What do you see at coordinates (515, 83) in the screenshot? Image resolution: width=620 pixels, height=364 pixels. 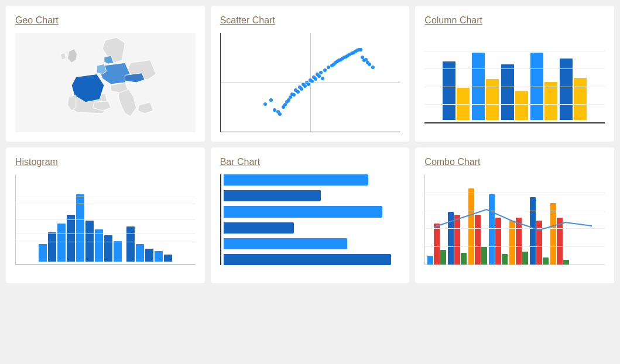 I see `column-chart-area` at bounding box center [515, 83].